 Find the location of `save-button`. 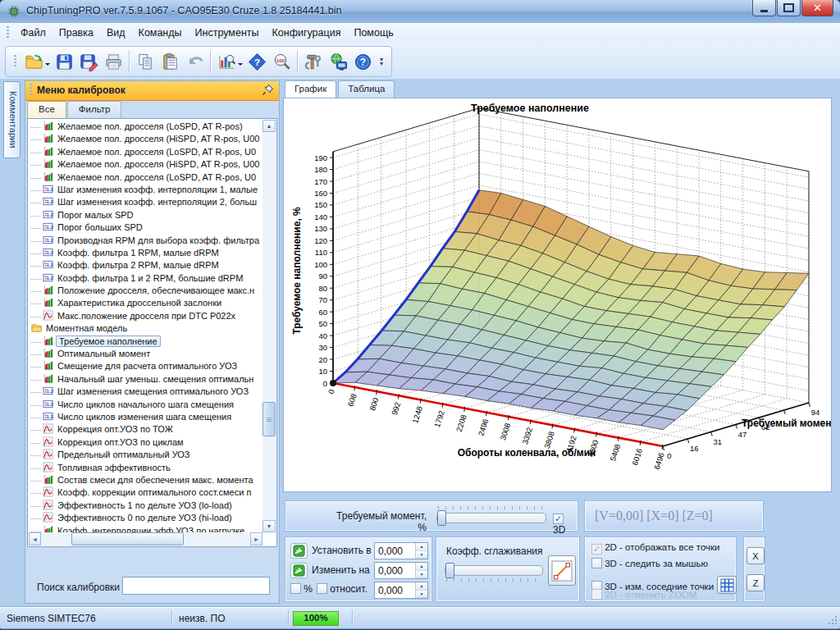

save-button is located at coordinates (64, 62).